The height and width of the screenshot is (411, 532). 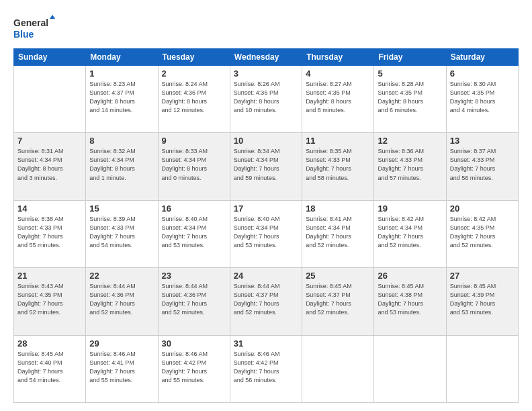 I want to click on day-info: Sunrise: 8:46 AM Sunset: 4:41 PM Dayligh…, so click(x=122, y=367).